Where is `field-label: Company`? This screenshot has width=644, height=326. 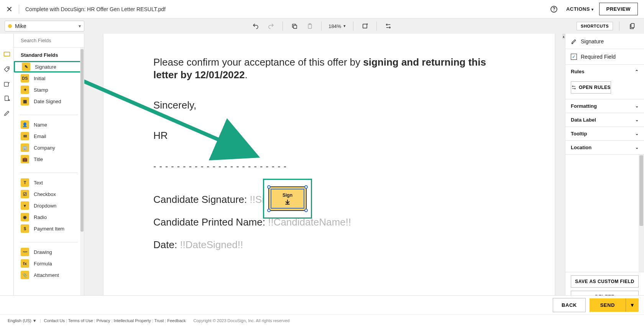 field-label: Company is located at coordinates (44, 148).